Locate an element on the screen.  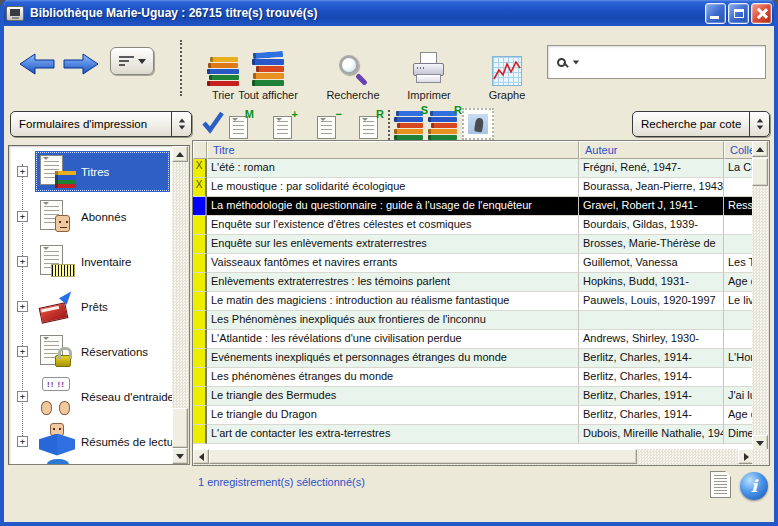
scrollbar-thumb is located at coordinates (760, 172).